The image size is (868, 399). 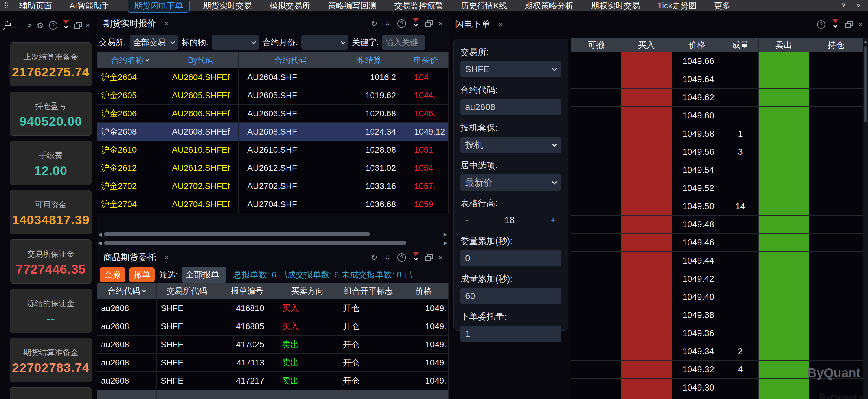 What do you see at coordinates (273, 234) in the screenshot?
I see `horizontal-scrollbar: ◀ ▶` at bounding box center [273, 234].